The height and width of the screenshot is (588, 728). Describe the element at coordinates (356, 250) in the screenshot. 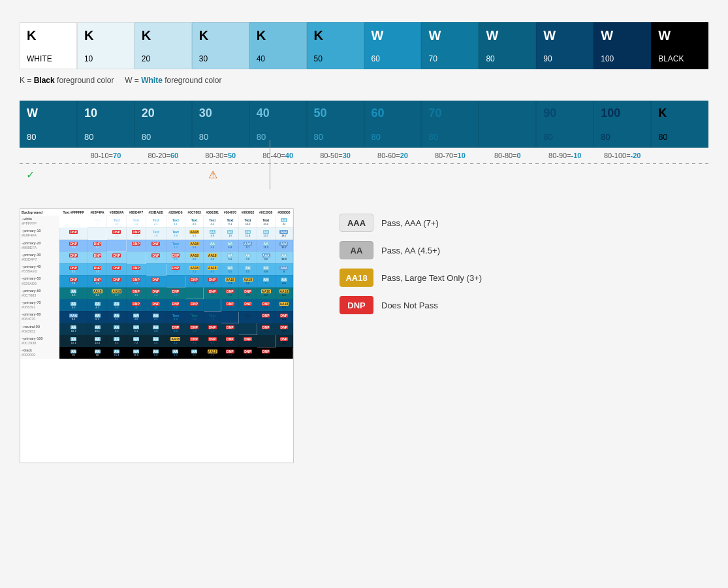

I see `legend-badge: AA` at that location.